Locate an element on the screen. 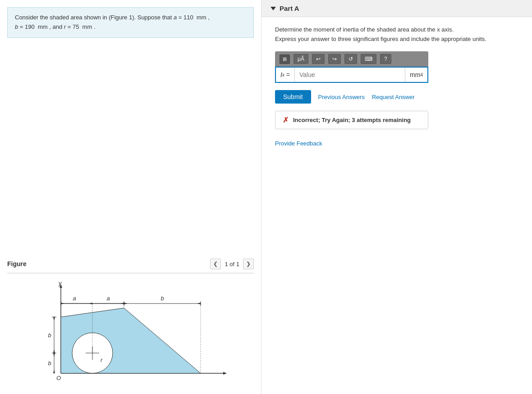 Image resolution: width=532 pixels, height=394 pixels. figure-diagram: a a b is located at coordinates (131, 333).